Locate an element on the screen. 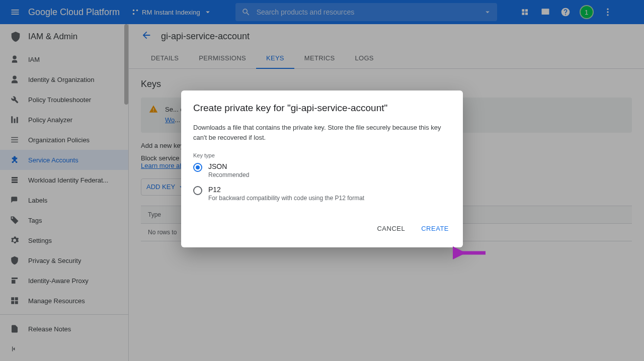 This screenshot has height=361, width=644. annotation-arrow is located at coordinates (470, 253).